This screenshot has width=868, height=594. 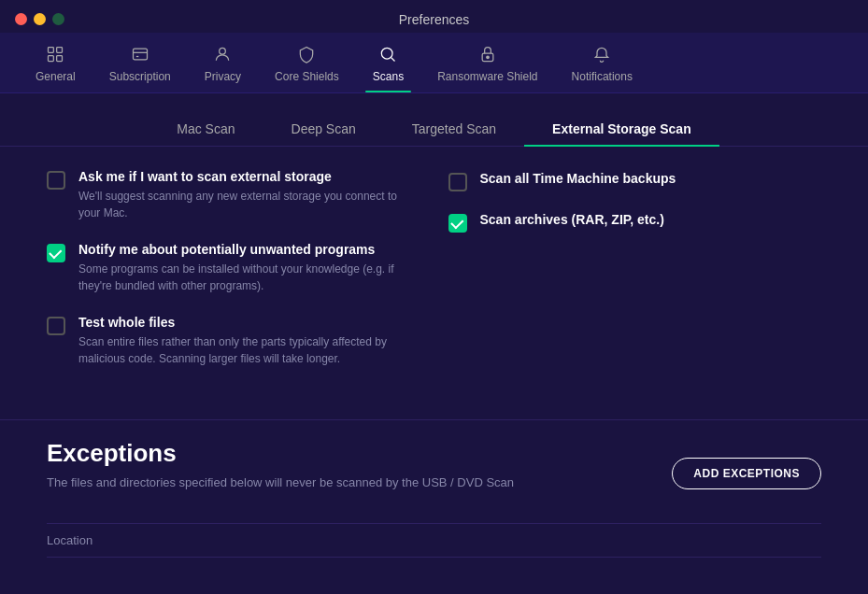 What do you see at coordinates (280, 454) in the screenshot?
I see `exceptions-title: Exceptions` at bounding box center [280, 454].